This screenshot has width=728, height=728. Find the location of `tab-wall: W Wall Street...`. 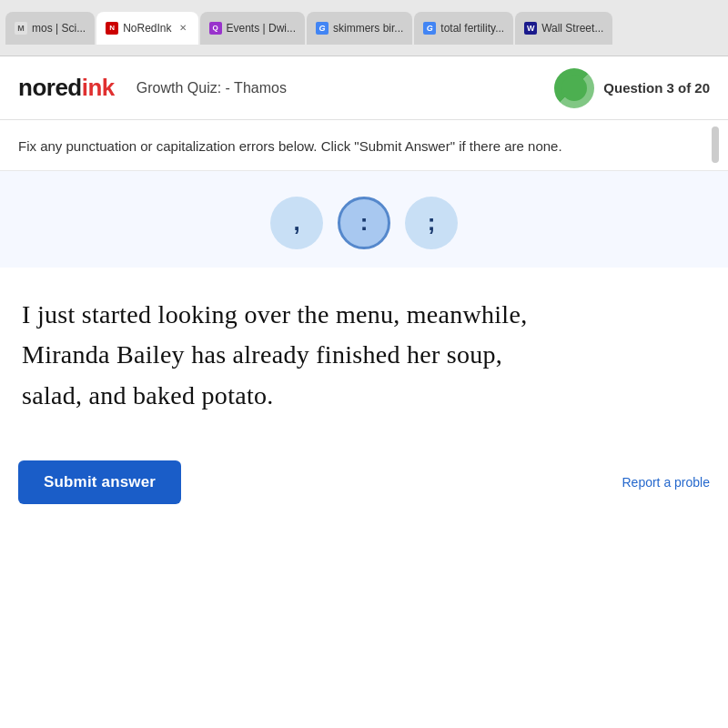

tab-wall: W Wall Street... is located at coordinates (564, 28).